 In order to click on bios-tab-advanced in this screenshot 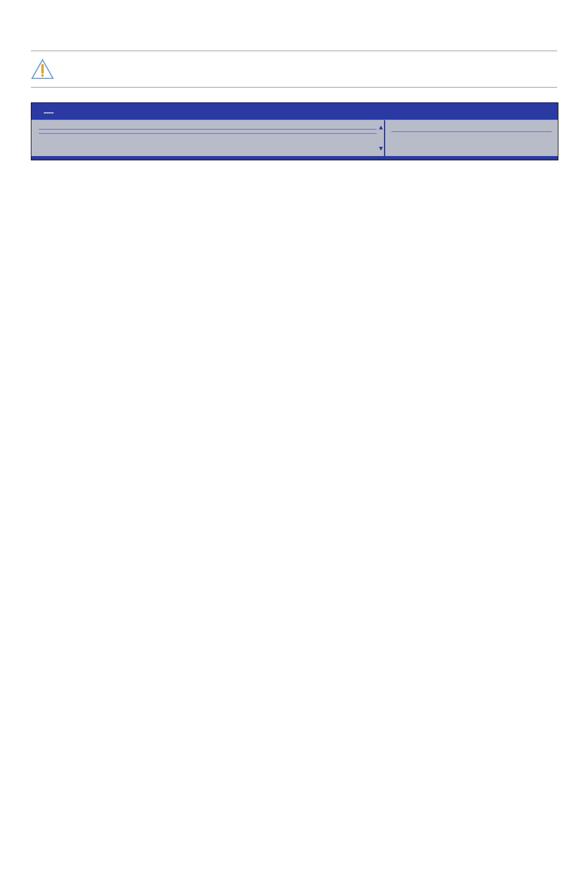, I will do `click(49, 113)`.